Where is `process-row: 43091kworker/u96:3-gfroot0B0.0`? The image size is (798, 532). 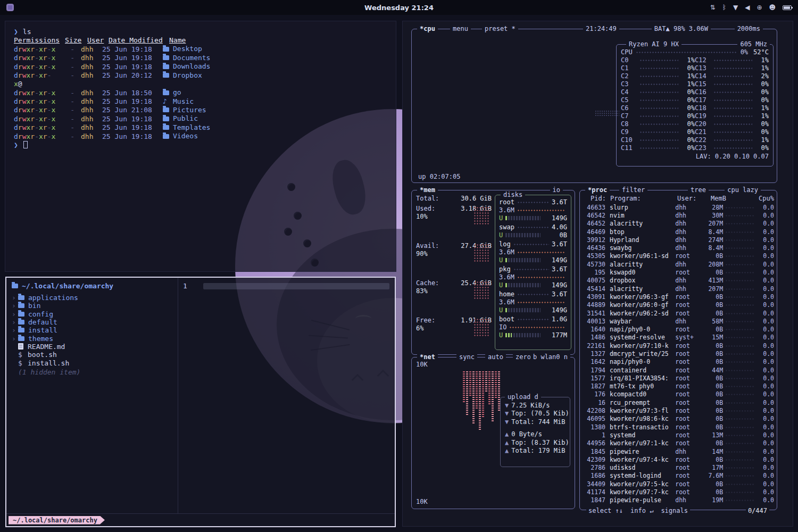
process-row: 43091kworker/u96:3-gfroot0B0.0 is located at coordinates (678, 297).